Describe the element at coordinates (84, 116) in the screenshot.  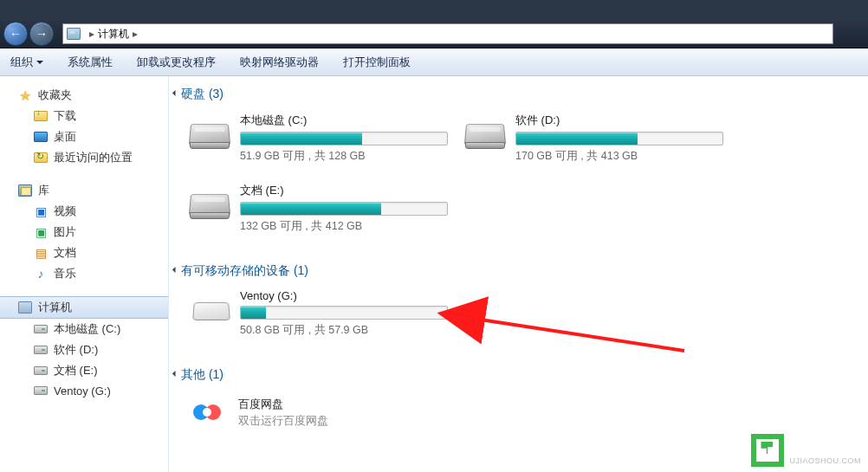
I see `sidebar-downloads: ↓下载` at that location.